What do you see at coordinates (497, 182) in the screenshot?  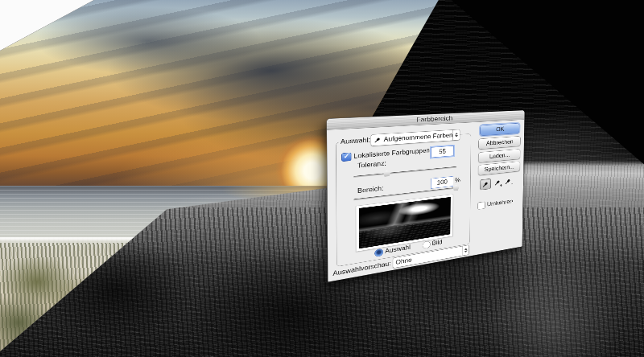 I see `add-eyedropper-button: +` at bounding box center [497, 182].